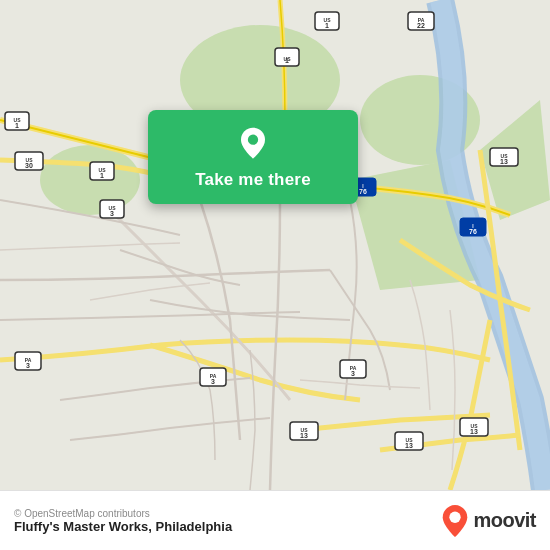 This screenshot has width=550, height=550. Describe the element at coordinates (275, 520) in the screenshot. I see `bottom-bar: © OpenStreetMap contributors Fluffy's Ma…` at that location.